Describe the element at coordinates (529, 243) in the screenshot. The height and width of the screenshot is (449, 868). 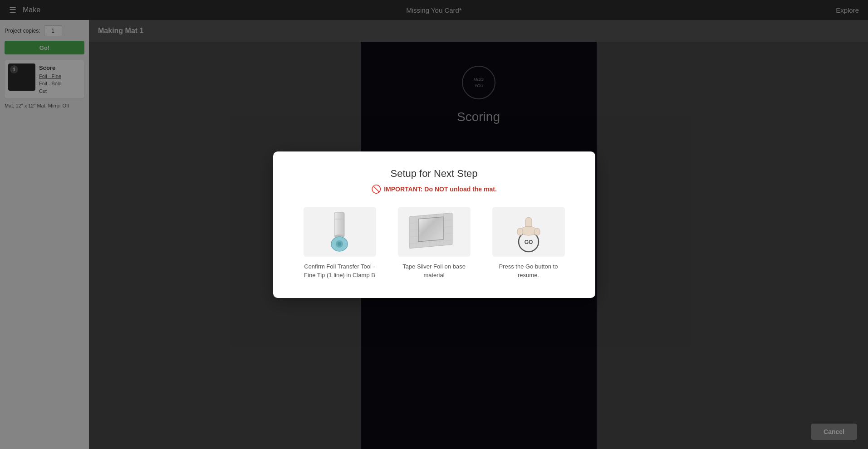
I see `modal-step-3: GO Press the Go button to resume.` at that location.